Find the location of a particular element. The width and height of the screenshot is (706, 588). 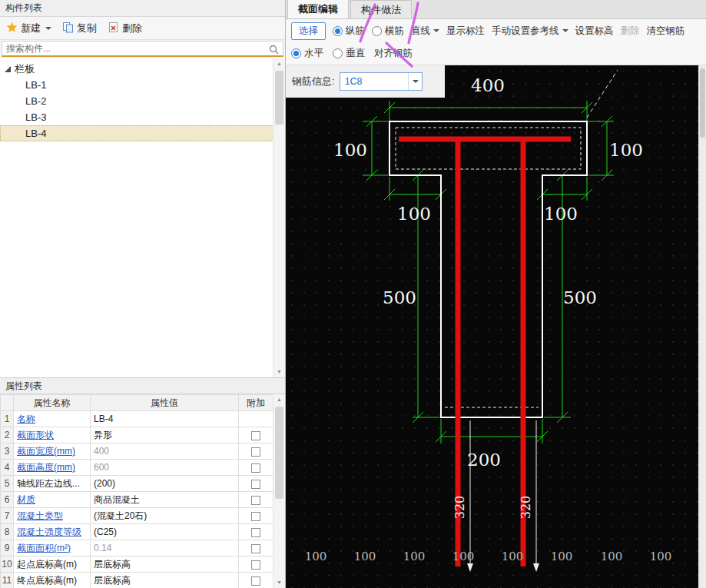

property-row-end-elevation: 11 终点底标高(m) 层底标高 is located at coordinates (137, 580).